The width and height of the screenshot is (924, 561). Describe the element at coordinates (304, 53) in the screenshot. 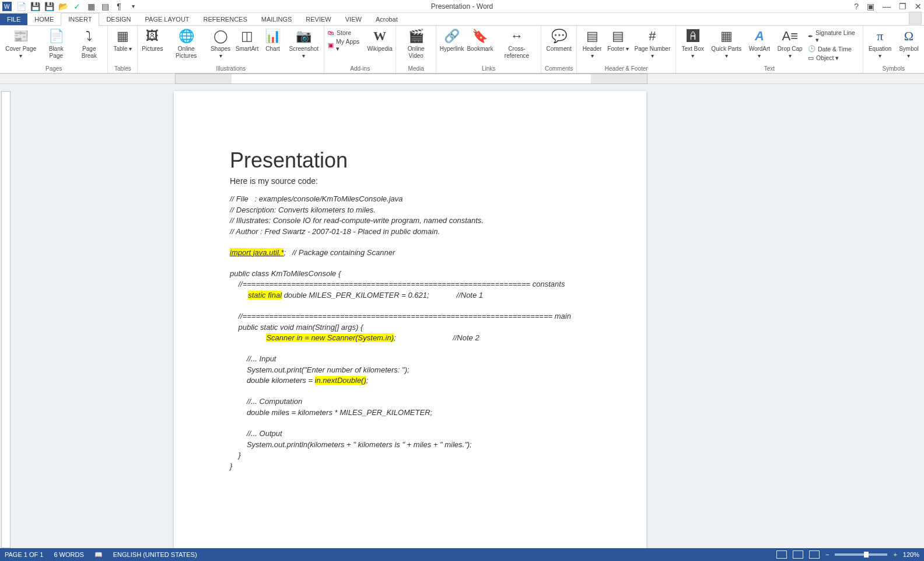

I see `screenshot-label: Screenshot ▾` at that location.